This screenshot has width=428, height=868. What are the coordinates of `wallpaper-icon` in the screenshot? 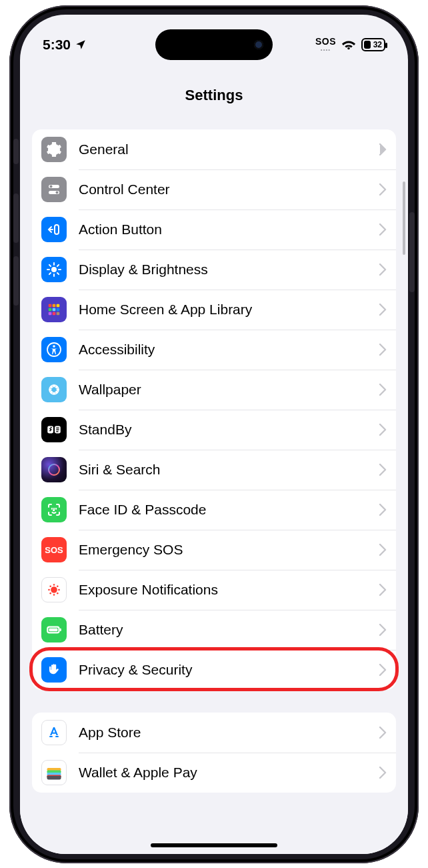 It's located at (54, 390).